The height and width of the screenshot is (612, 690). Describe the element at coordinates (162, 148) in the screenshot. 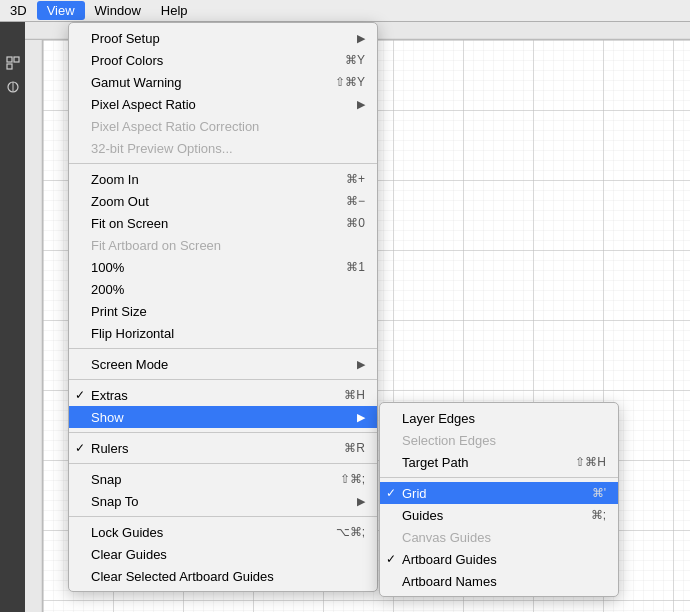

I see `32bit-label: 32-bit Preview Options...` at that location.